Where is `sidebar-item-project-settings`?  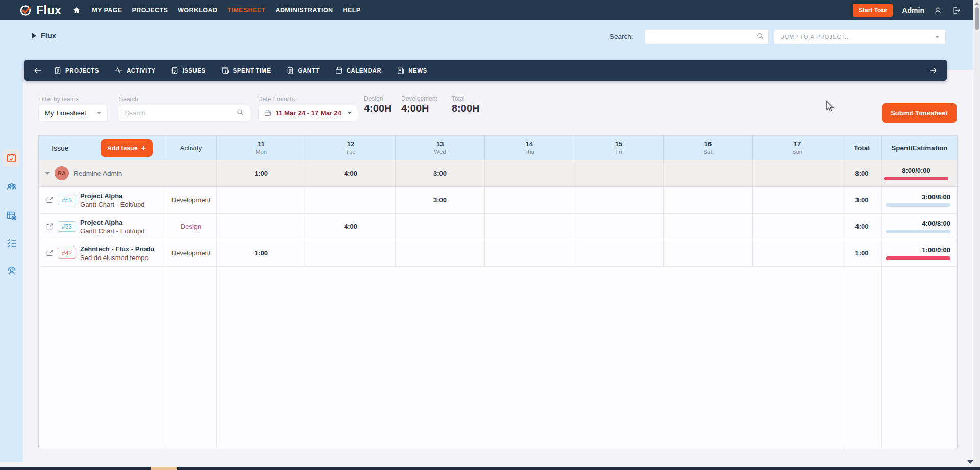
sidebar-item-project-settings is located at coordinates (12, 216).